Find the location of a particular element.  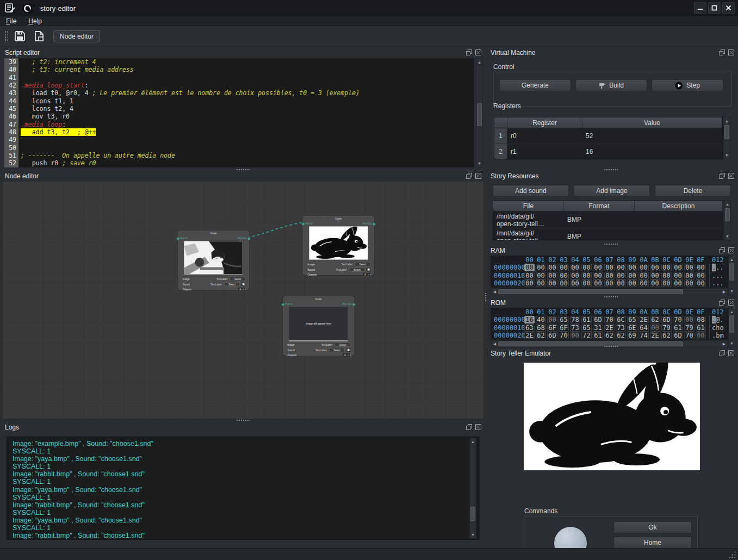

port-in-connector is located at coordinates (178, 239).